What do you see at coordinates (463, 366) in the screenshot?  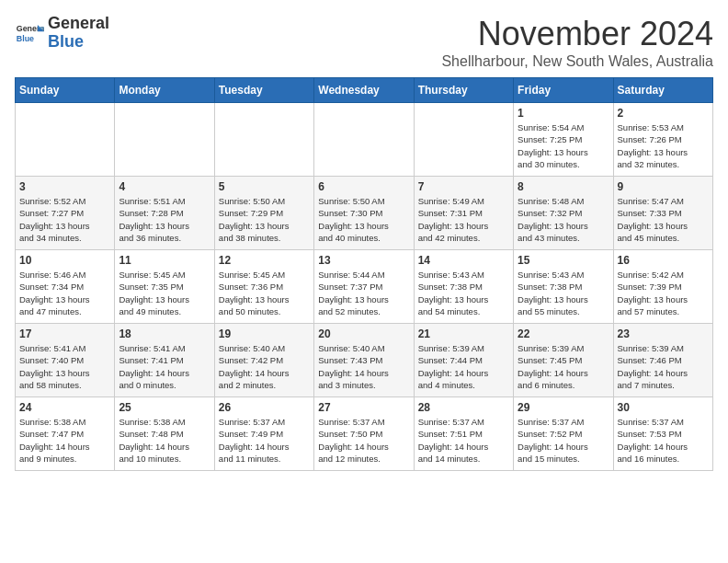 I see `day-info: Sunrise: 5:39 AM Sunset: 7:44 PM Dayligh…` at bounding box center [463, 366].